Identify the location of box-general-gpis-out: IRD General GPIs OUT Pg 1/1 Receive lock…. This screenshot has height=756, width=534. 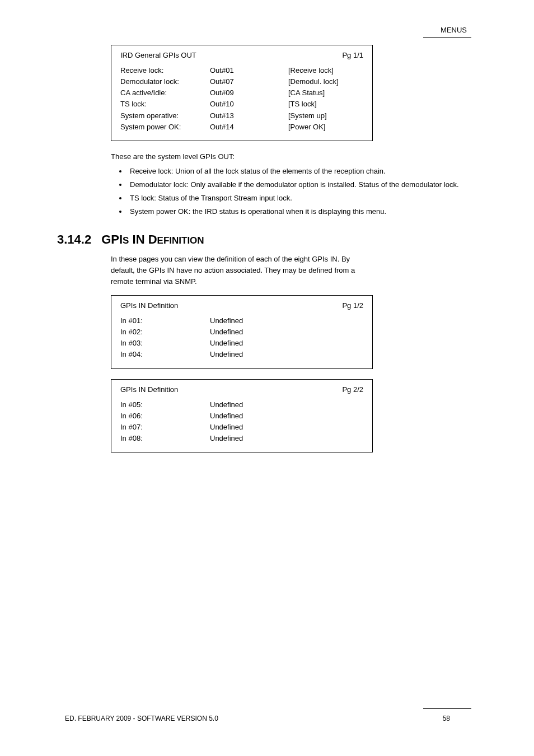
(242, 93).